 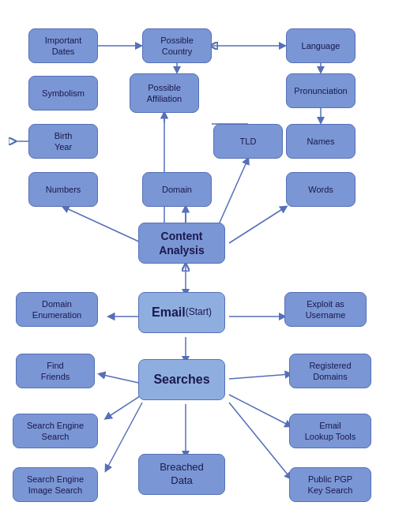 I want to click on node-important-dates: ImportantDates, so click(x=63, y=46).